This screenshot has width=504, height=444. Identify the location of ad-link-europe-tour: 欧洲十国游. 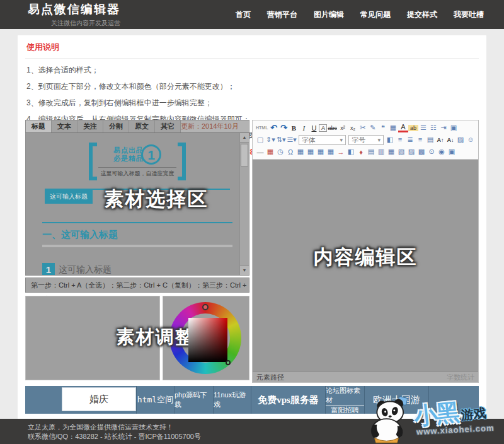
(396, 400).